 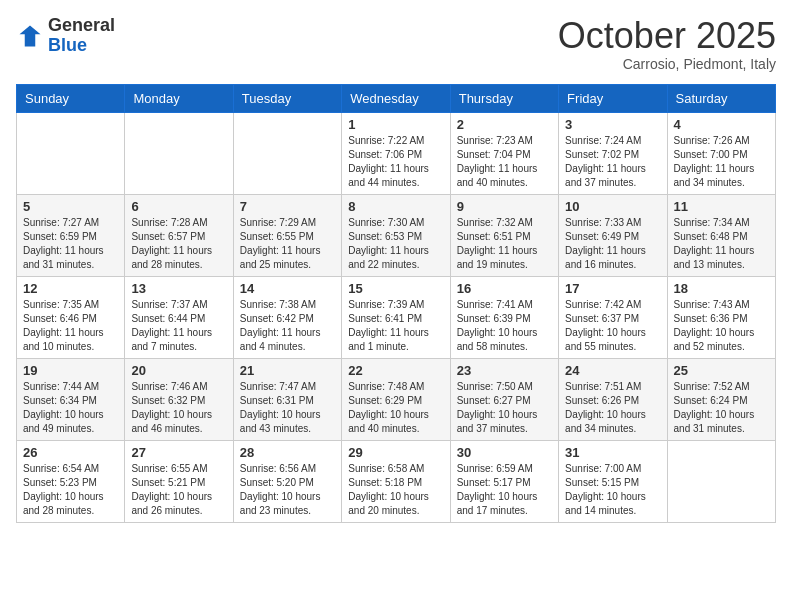 What do you see at coordinates (396, 124) in the screenshot?
I see `day-number: 1` at bounding box center [396, 124].